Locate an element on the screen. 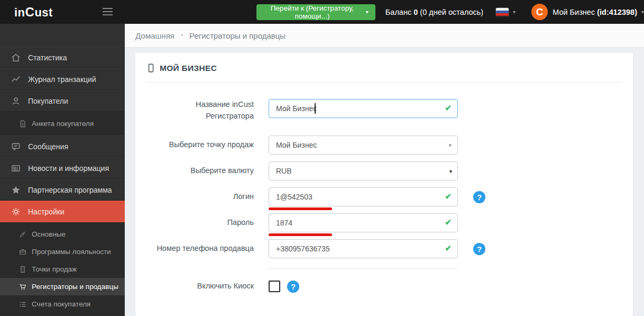 This screenshot has width=644, height=316. form-row-kiosk: Включить Киоск ? is located at coordinates (384, 287).